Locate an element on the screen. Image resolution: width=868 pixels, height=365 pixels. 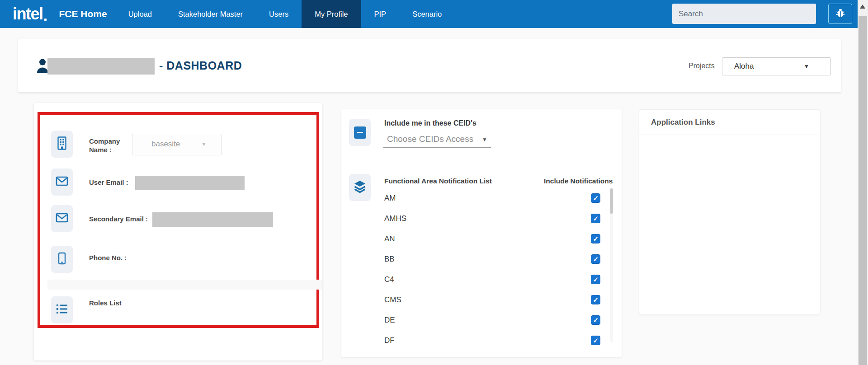
functional-area-label: AN is located at coordinates (390, 239).